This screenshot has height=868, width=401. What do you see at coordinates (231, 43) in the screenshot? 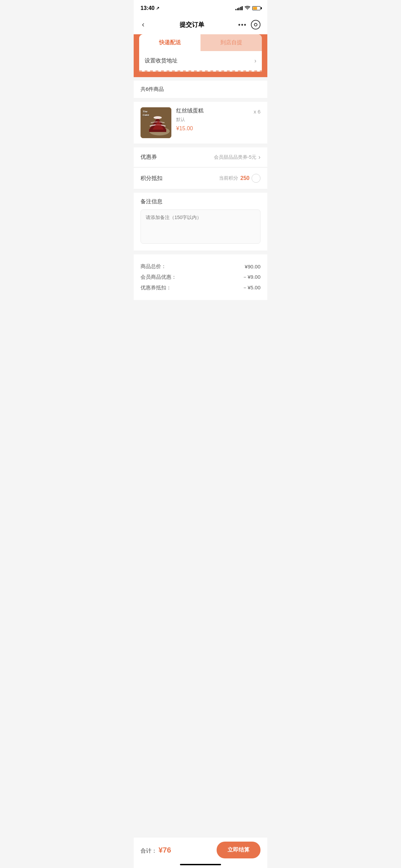
I see `tab-store-pickup: 到店自提` at bounding box center [231, 43].